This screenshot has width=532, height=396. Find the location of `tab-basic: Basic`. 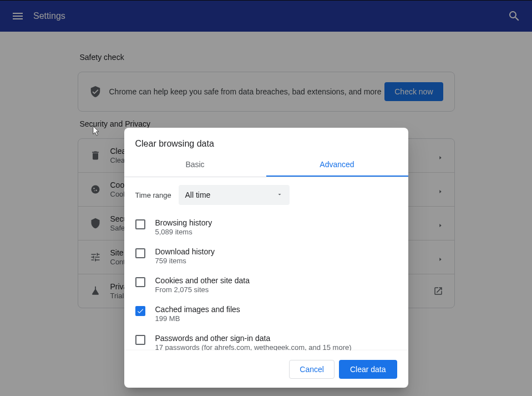

tab-basic: Basic is located at coordinates (195, 165).